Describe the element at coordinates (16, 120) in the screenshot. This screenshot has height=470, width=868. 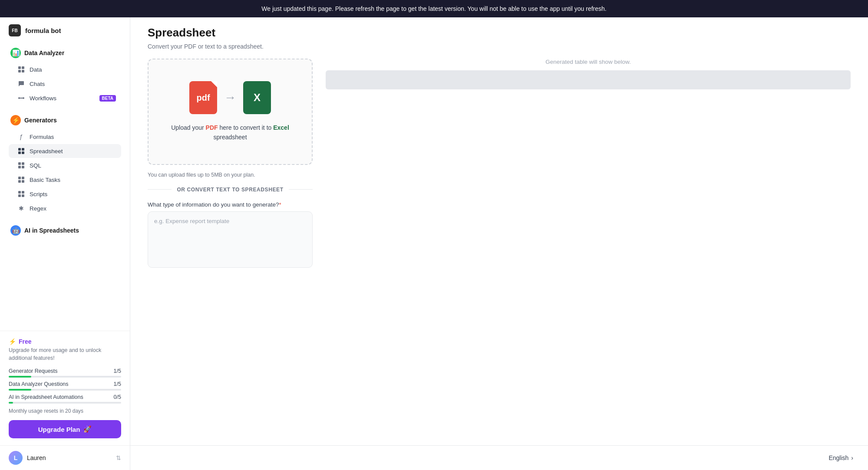
I see `generators-icon: ⚡` at that location.